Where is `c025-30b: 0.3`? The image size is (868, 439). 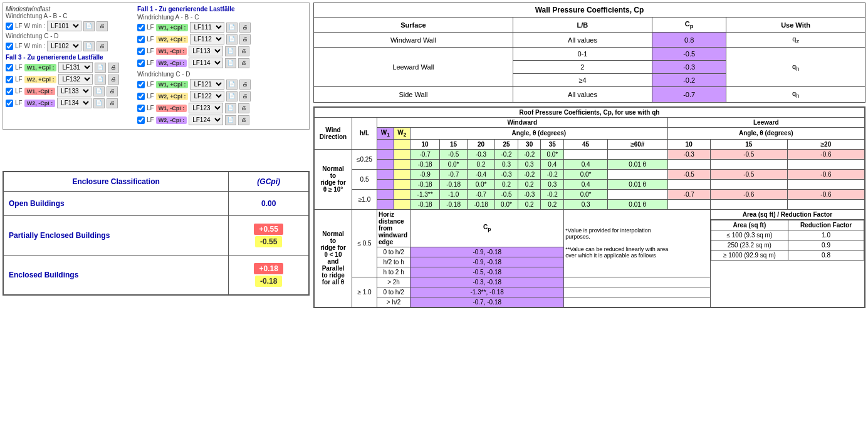 c025-30b: 0.3 is located at coordinates (530, 164).